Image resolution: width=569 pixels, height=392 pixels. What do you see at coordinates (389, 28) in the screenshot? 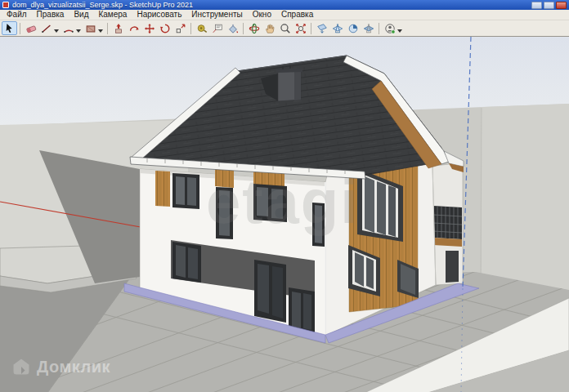
I see `account-button` at bounding box center [389, 28].